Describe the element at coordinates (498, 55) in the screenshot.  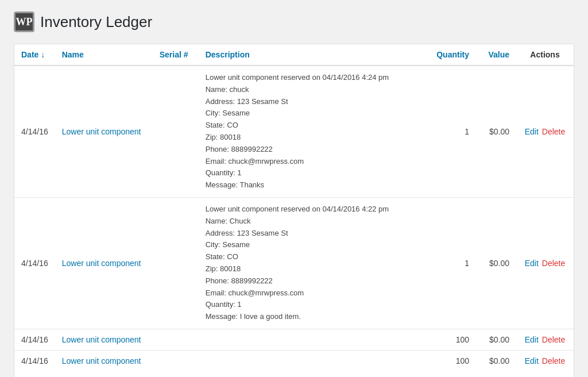
I see `sort-value-link: Value` at that location.